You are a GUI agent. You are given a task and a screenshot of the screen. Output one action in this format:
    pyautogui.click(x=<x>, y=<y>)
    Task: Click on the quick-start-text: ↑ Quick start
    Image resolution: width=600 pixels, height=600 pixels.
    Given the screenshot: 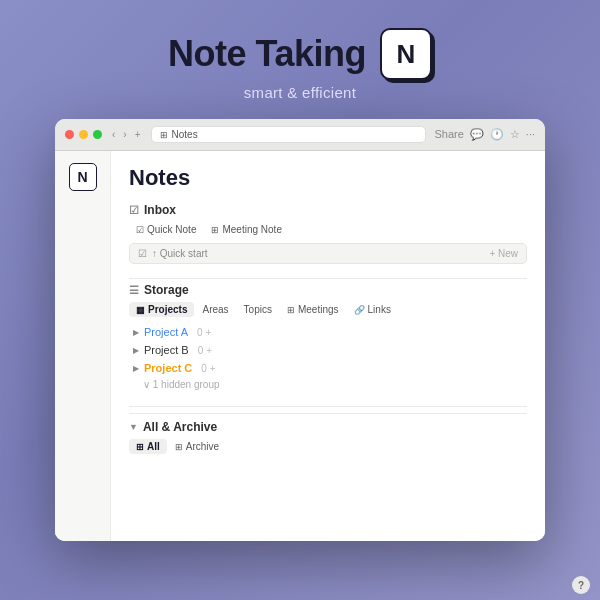 What is the action you would take?
    pyautogui.click(x=180, y=254)
    